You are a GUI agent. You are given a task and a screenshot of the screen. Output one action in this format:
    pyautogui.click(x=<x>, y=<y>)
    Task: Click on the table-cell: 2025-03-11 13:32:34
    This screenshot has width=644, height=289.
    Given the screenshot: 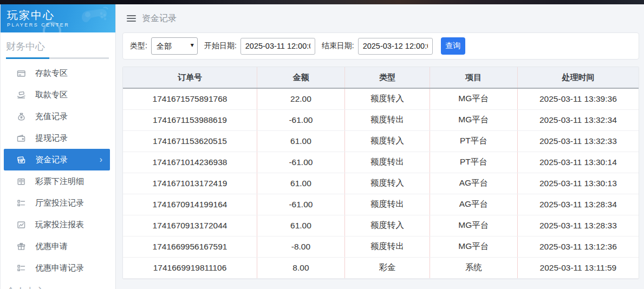 What is the action you would take?
    pyautogui.click(x=578, y=120)
    